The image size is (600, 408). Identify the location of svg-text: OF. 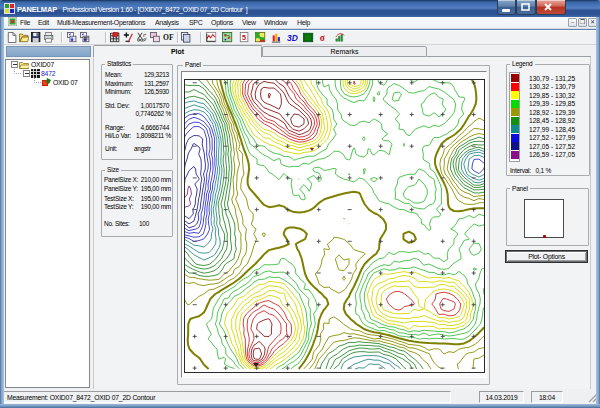
(168, 38).